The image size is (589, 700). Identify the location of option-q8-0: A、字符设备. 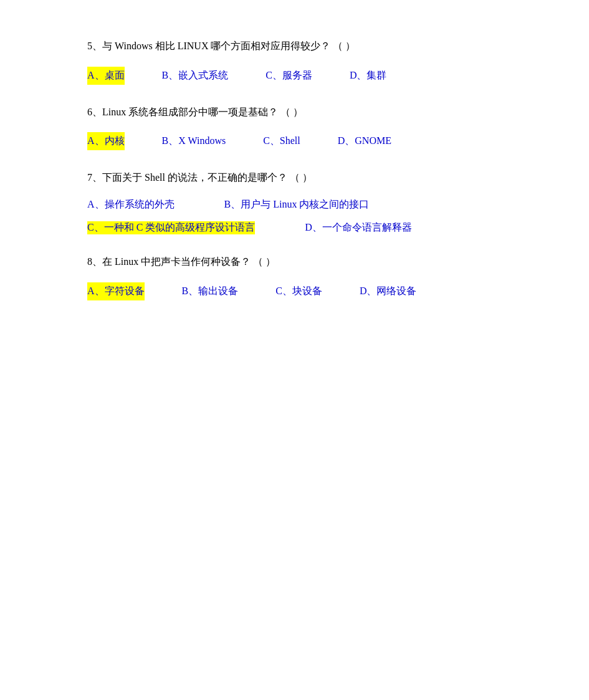
(116, 292).